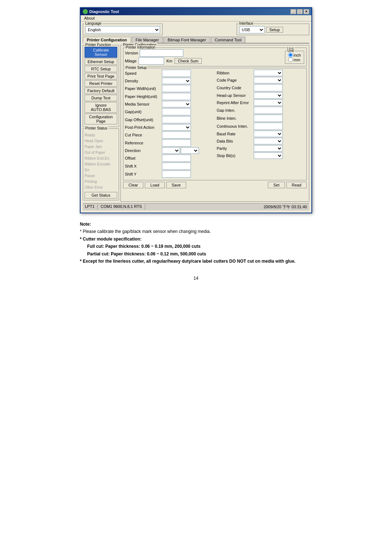 The width and height of the screenshot is (392, 554). I want to click on close-button: ✕, so click(306, 12).